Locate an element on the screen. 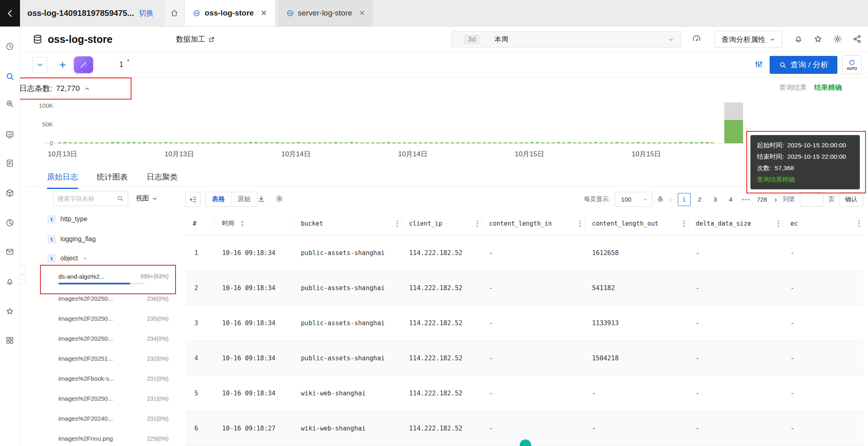  sidebar-item-history is located at coordinates (10, 47).